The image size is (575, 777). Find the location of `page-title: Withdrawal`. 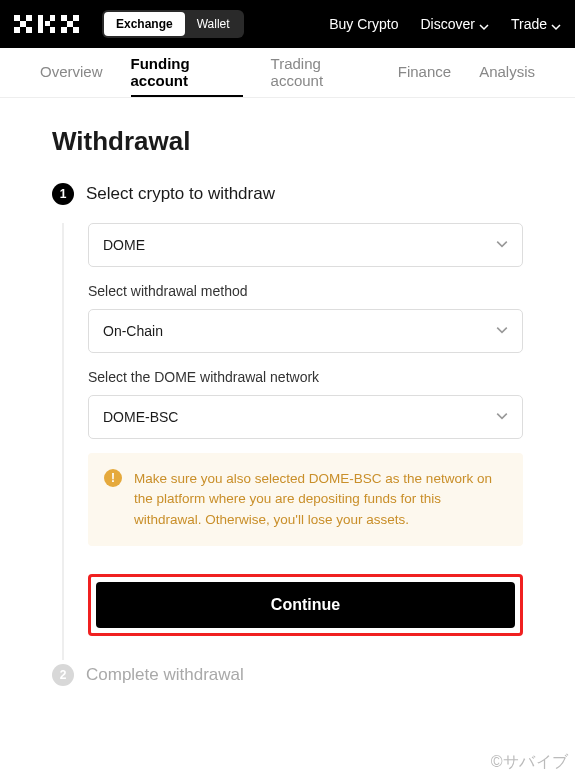

page-title: Withdrawal is located at coordinates (288, 142).